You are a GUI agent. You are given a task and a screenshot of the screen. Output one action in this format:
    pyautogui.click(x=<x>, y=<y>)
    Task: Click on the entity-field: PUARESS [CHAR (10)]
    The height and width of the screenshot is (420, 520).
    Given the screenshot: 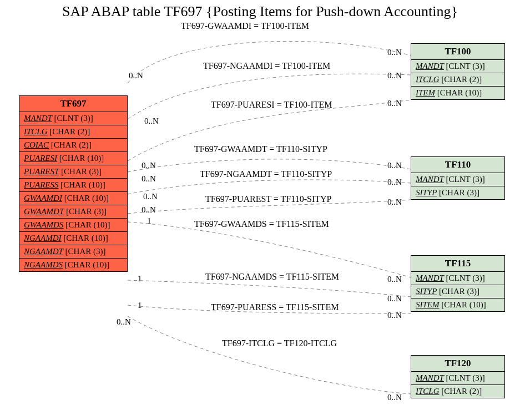 What is the action you would take?
    pyautogui.click(x=73, y=185)
    